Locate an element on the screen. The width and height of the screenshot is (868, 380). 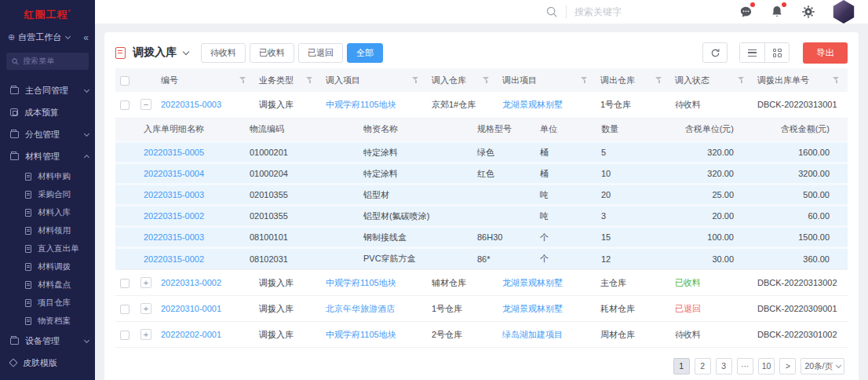
sidebar-subitem: 物资档案 is located at coordinates (47, 320).